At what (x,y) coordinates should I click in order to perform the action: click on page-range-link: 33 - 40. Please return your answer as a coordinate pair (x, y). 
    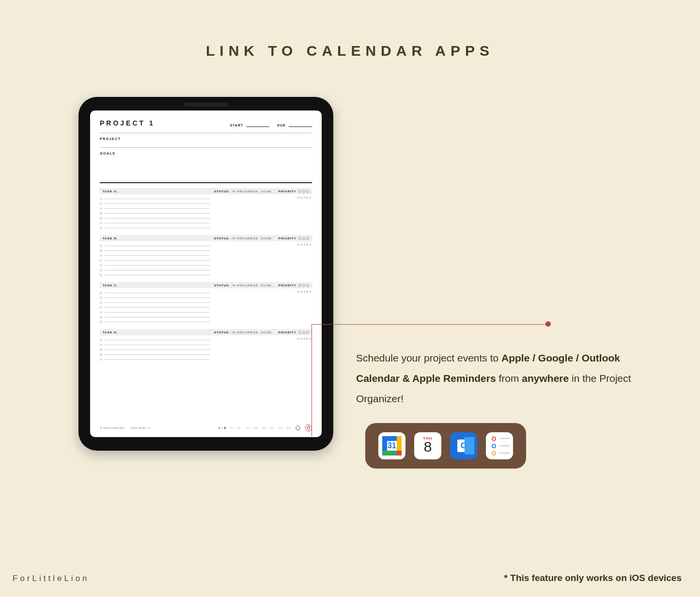
    Looking at the image, I should click on (285, 428).